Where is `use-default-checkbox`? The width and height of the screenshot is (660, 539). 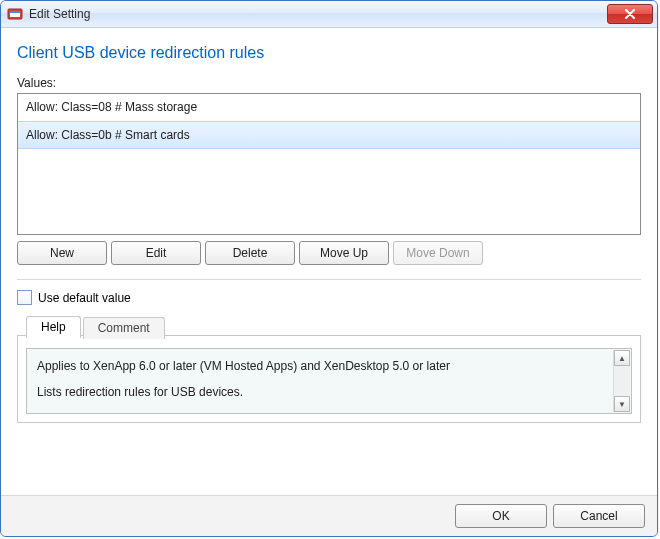 use-default-checkbox is located at coordinates (24, 298).